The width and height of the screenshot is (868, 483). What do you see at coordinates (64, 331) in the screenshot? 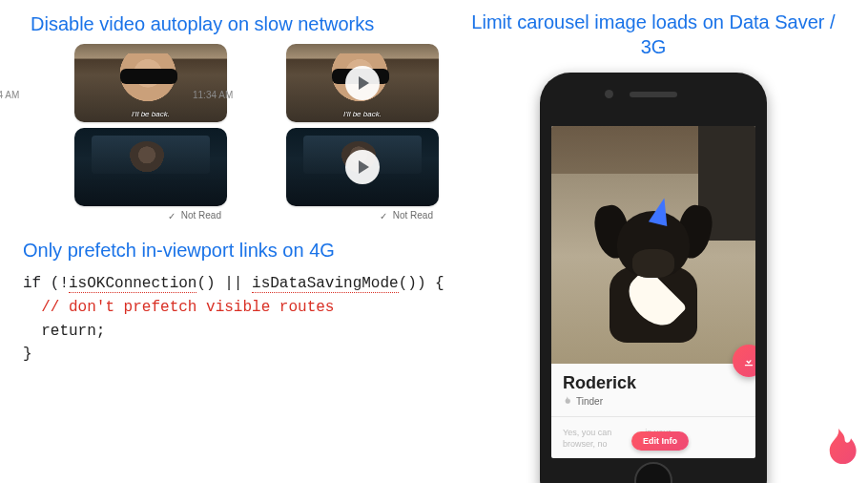
I see `code-text: return;` at bounding box center [64, 331].